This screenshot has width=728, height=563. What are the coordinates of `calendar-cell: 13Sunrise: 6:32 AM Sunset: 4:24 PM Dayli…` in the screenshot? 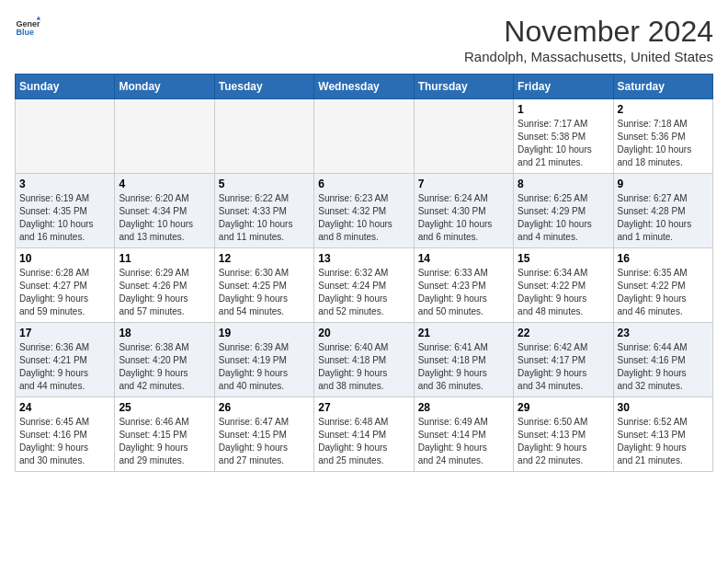 It's located at (364, 285).